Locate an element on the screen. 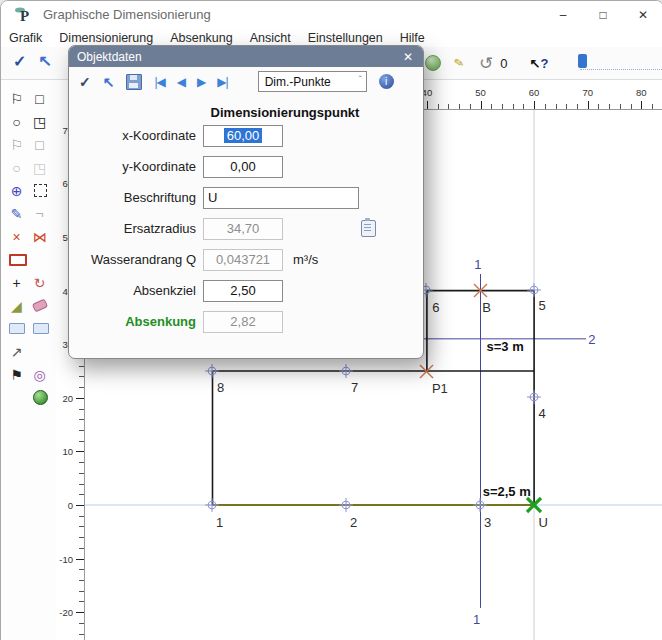 The image size is (662, 640). annotation: s=3 m is located at coordinates (506, 346).